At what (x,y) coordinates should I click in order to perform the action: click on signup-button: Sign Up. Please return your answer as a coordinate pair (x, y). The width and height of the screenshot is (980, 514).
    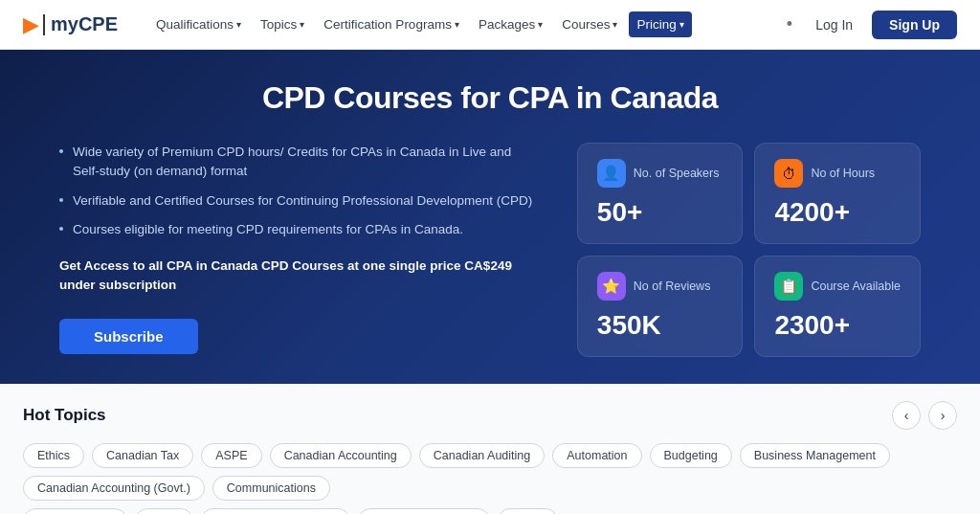
    Looking at the image, I should click on (915, 25).